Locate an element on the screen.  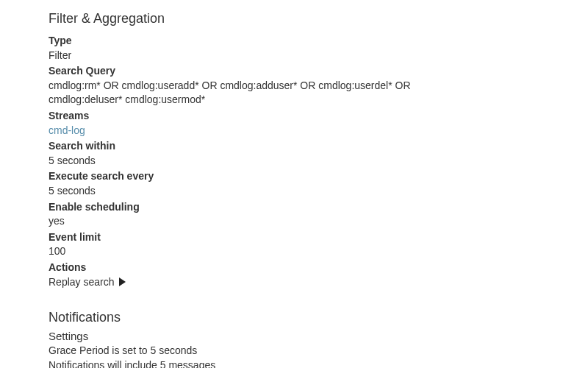
type-value: Filter is located at coordinates (265, 56).